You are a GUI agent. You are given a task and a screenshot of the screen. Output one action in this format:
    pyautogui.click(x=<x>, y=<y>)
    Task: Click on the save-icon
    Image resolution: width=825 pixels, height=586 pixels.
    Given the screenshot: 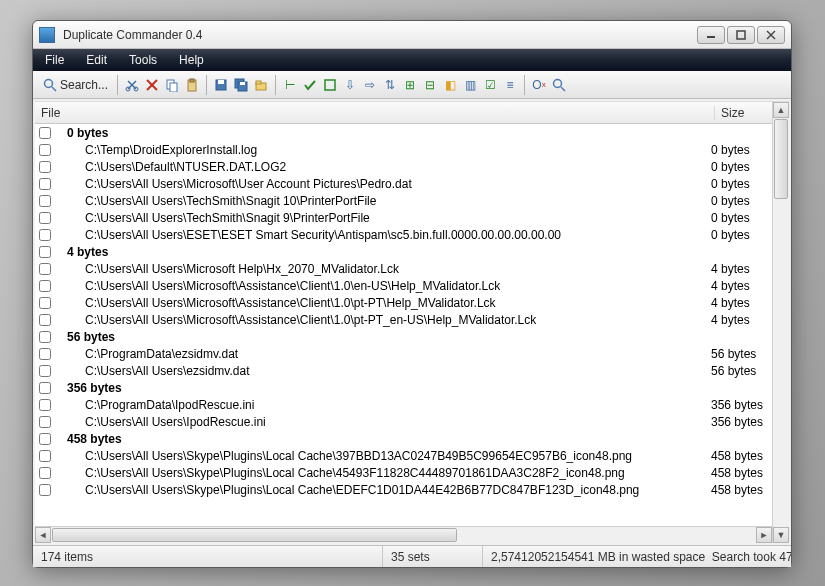 What is the action you would take?
    pyautogui.click(x=221, y=85)
    